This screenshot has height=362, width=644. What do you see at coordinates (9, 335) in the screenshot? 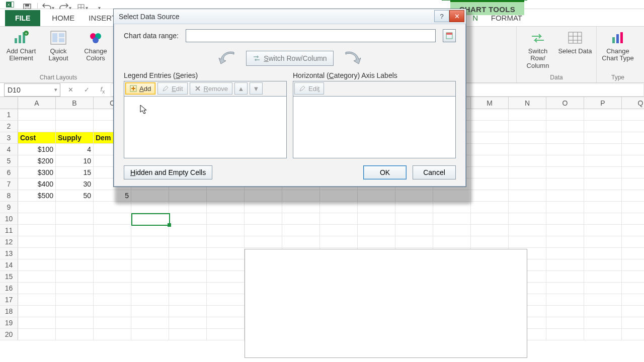
I see `row-header: 20` at bounding box center [9, 335].